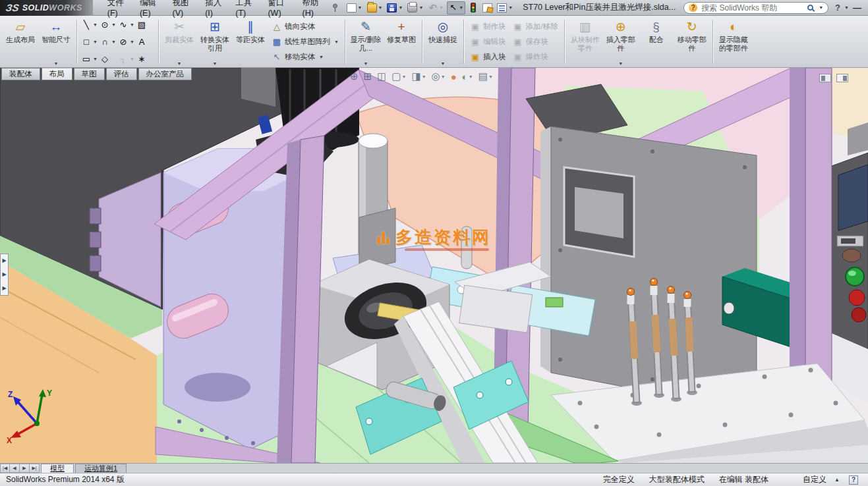 This screenshot has width=868, height=486. Describe the element at coordinates (312, 10) in the screenshot. I see `menu-help: 帮助(H)` at that location.